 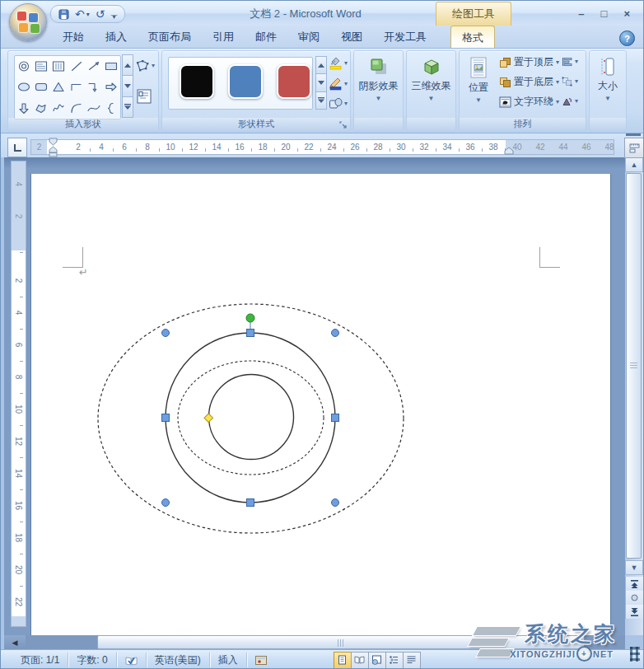 What do you see at coordinates (343, 125) in the screenshot?
I see `shape-styles-dialog-launcher-icon` at bounding box center [343, 125].